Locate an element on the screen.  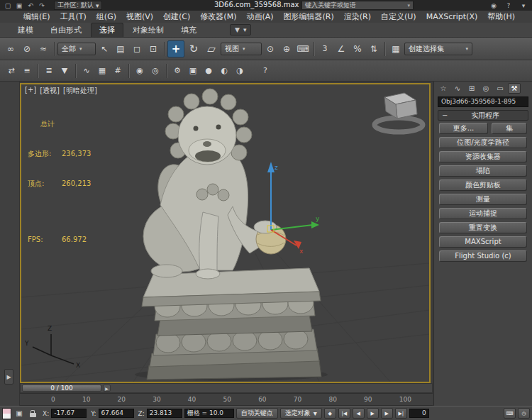
reference-coordinate-dropdown: 视图 ▾ is located at coordinates (241, 49).